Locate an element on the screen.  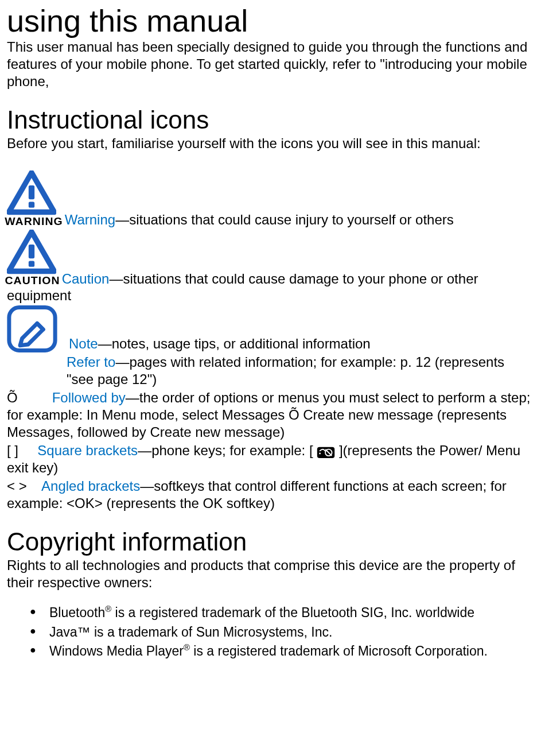
warning-term: Warning is located at coordinates (90, 219).